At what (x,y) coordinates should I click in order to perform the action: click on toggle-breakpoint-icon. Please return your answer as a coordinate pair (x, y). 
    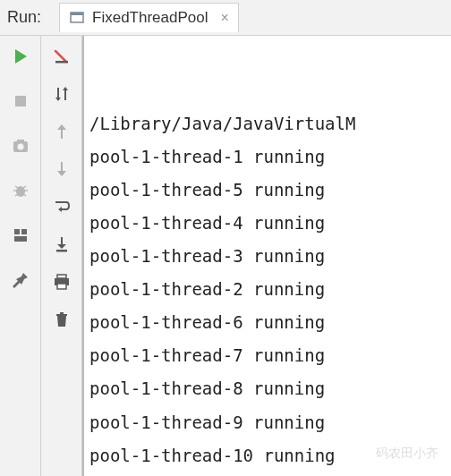
    Looking at the image, I should click on (62, 56).